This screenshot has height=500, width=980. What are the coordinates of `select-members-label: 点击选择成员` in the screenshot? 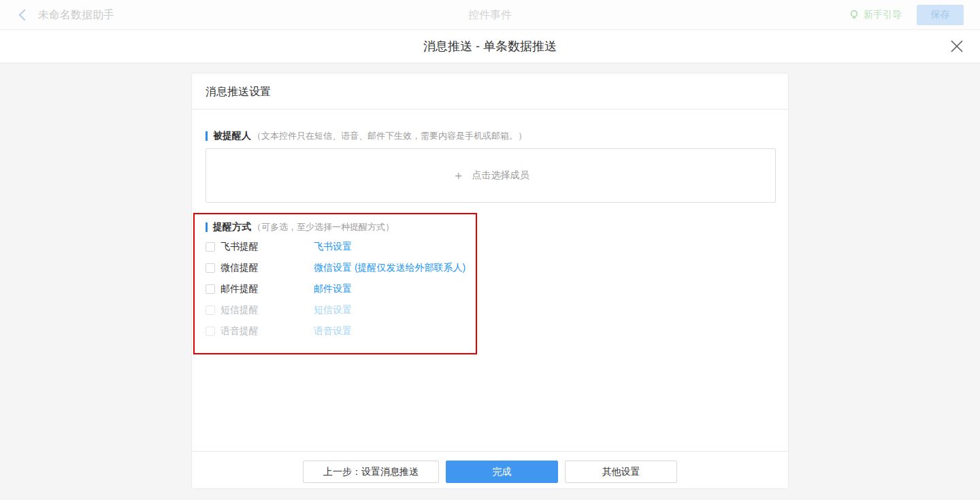 It's located at (501, 176).